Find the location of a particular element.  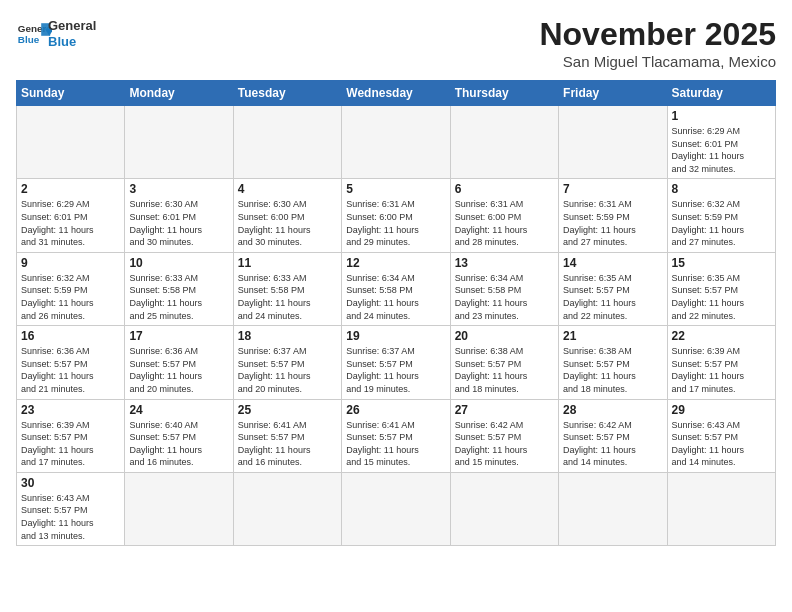

day-number: 12 is located at coordinates (396, 263).